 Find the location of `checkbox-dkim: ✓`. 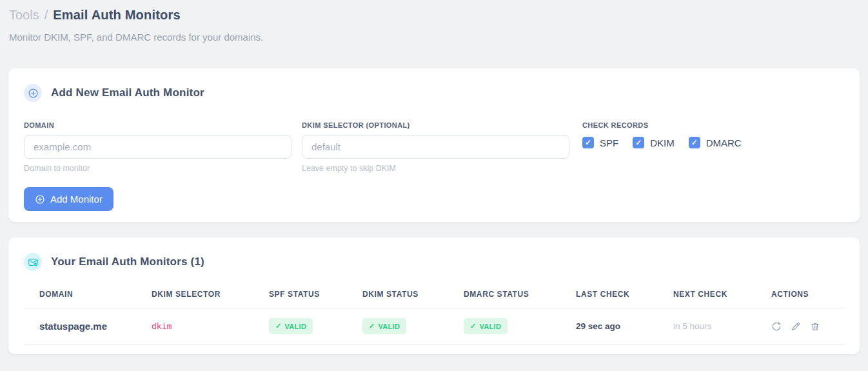

checkbox-dkim: ✓ is located at coordinates (638, 143).